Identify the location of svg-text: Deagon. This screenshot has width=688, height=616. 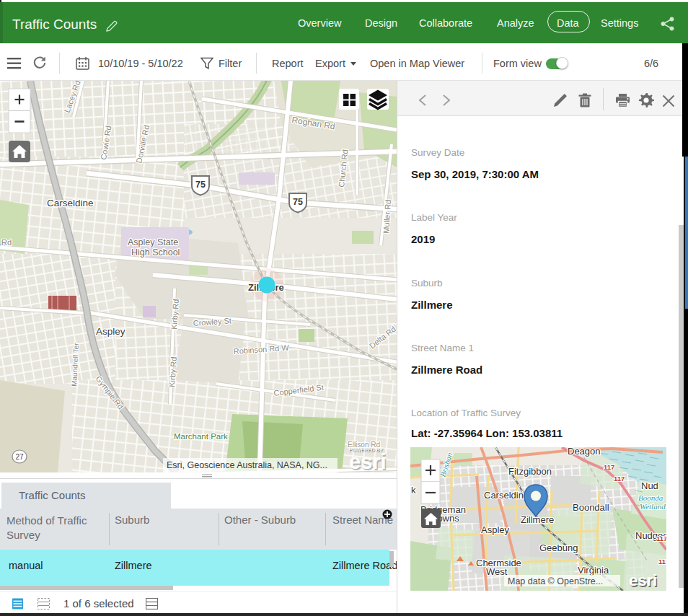
(584, 452).